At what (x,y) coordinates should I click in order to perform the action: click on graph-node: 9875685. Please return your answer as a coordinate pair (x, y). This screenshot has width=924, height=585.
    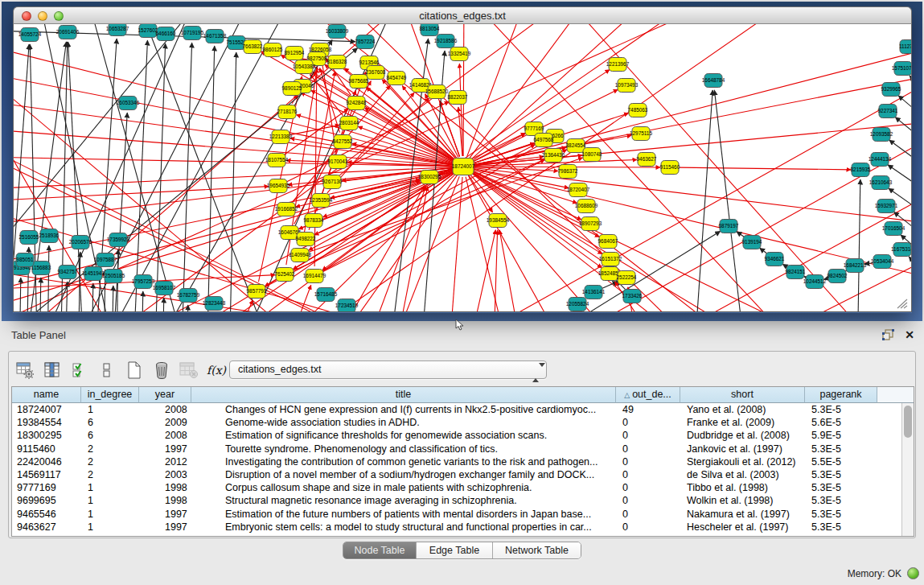
    Looking at the image, I should click on (359, 82).